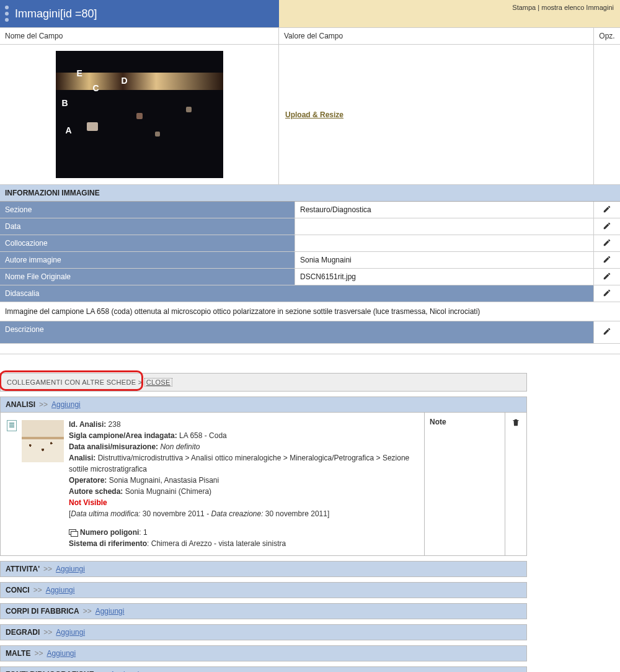 This screenshot has width=620, height=672. What do you see at coordinates (436, 114) in the screenshot?
I see `upload-cell: Upload & Resize` at bounding box center [436, 114].